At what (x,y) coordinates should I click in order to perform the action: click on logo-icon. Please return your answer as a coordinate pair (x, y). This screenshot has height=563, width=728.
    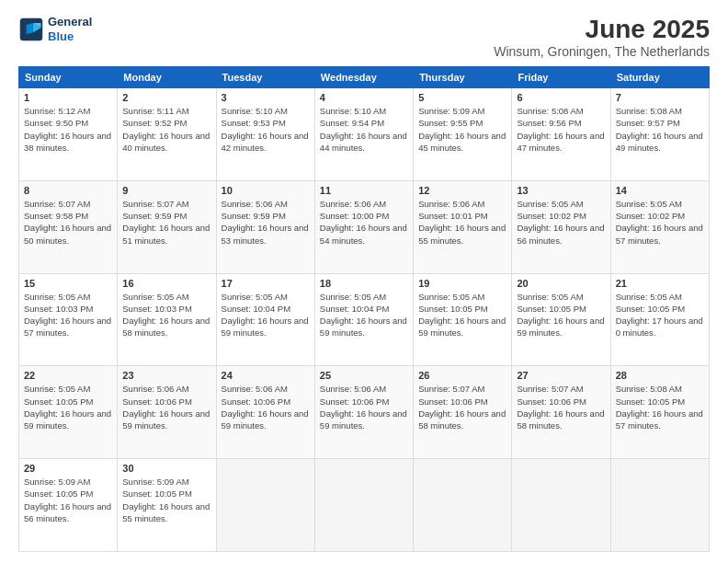
    Looking at the image, I should click on (31, 29).